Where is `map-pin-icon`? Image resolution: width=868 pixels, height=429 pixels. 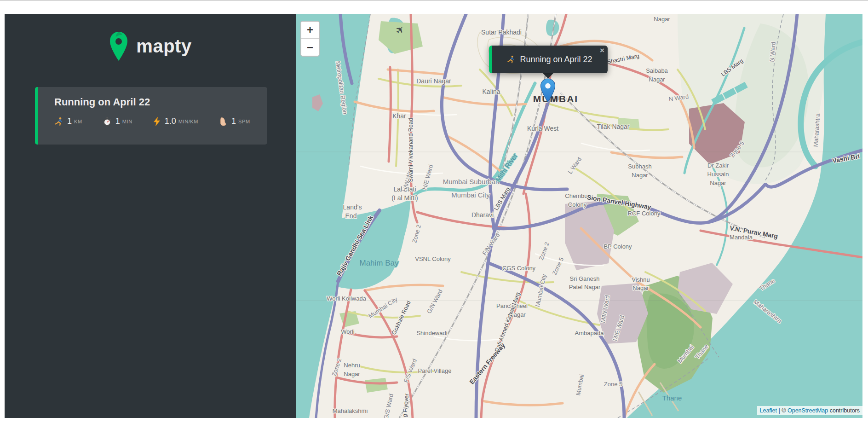
map-pin-icon is located at coordinates (119, 46).